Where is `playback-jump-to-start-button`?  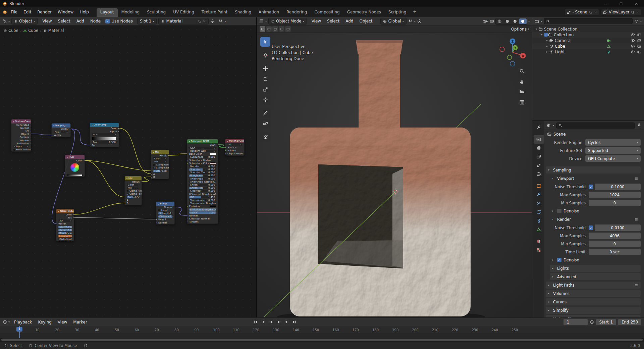 playback-jump-to-start-button is located at coordinates (256, 322).